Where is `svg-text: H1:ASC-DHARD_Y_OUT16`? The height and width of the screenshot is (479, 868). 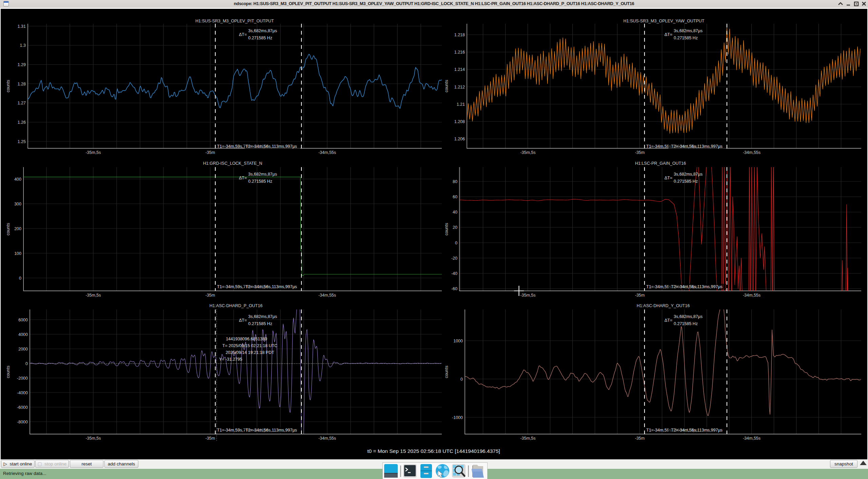 svg-text: H1:ASC-DHARD_Y_OUT16 is located at coordinates (663, 306).